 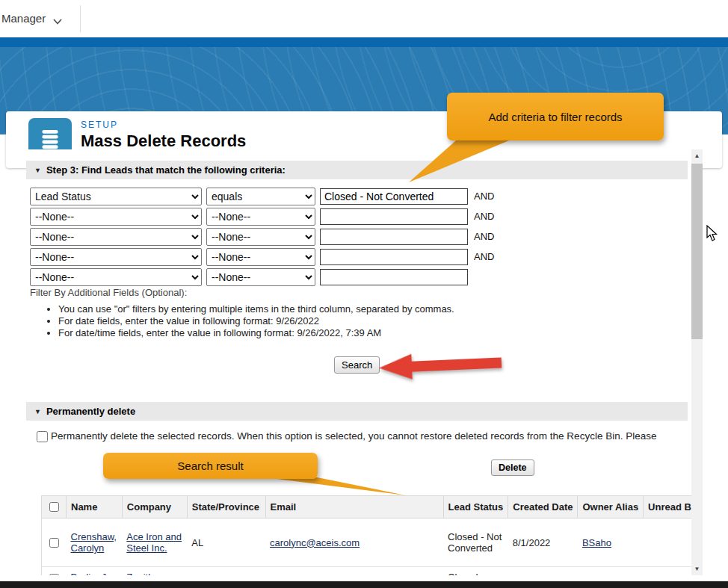 What do you see at coordinates (315, 542) in the screenshot?
I see `email-link: carolync@aceis.com` at bounding box center [315, 542].